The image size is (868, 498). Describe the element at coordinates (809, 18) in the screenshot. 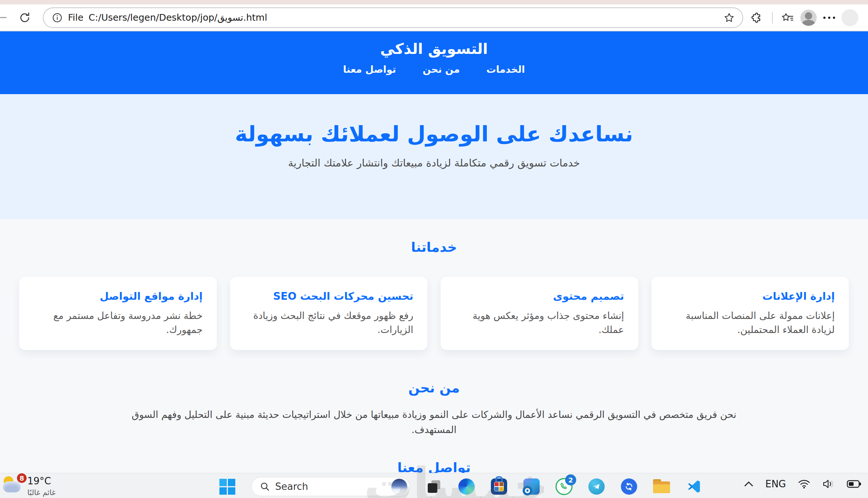

I see `profile-avatar` at that location.